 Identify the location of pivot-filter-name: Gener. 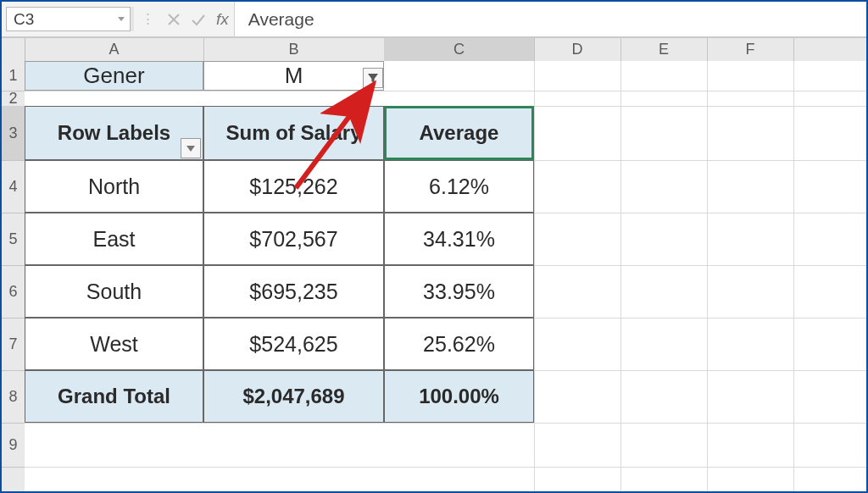
(114, 76).